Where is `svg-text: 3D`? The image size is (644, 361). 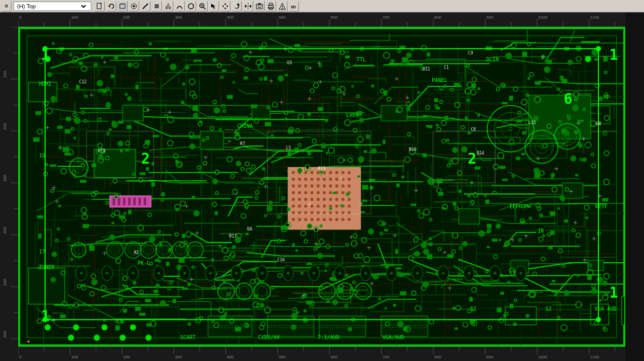 svg-text: 3D is located at coordinates (293, 7).